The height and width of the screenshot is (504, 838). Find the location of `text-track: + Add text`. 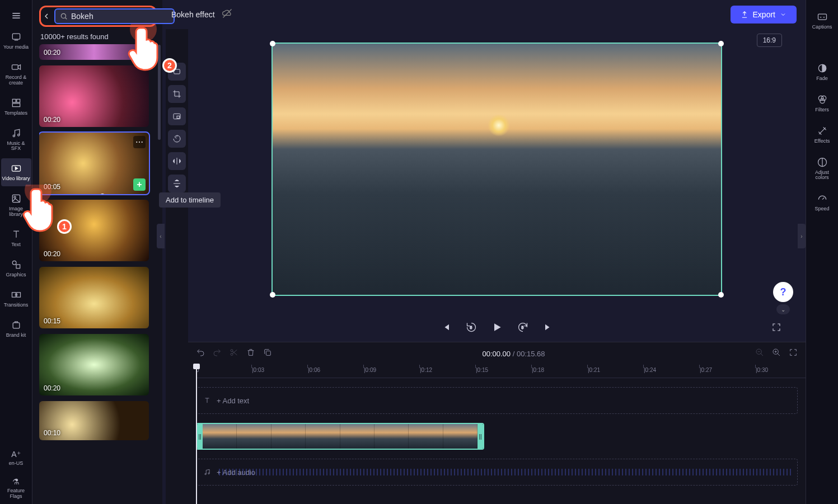

text-track: + Add text is located at coordinates (497, 401).